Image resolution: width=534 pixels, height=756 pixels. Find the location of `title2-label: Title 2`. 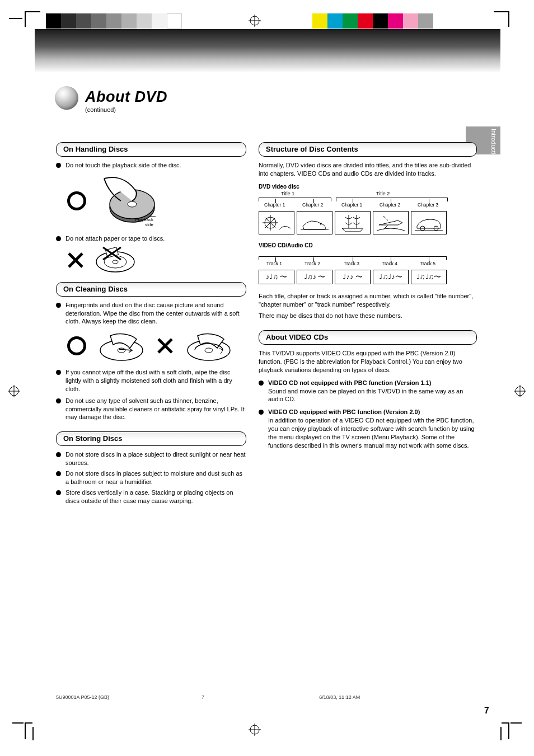

title2-label: Title 2 is located at coordinates (383, 194).